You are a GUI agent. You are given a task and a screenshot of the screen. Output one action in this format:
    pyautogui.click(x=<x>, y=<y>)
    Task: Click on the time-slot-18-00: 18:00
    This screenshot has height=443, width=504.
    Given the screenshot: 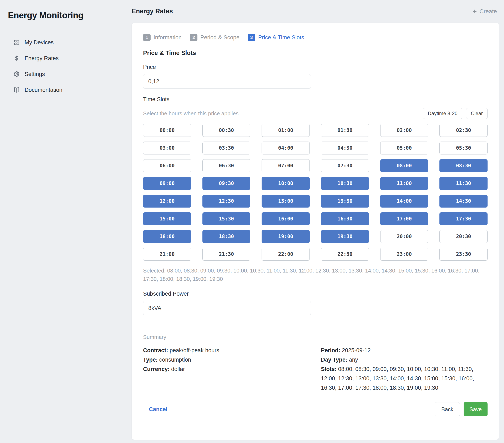 What is the action you would take?
    pyautogui.click(x=167, y=236)
    